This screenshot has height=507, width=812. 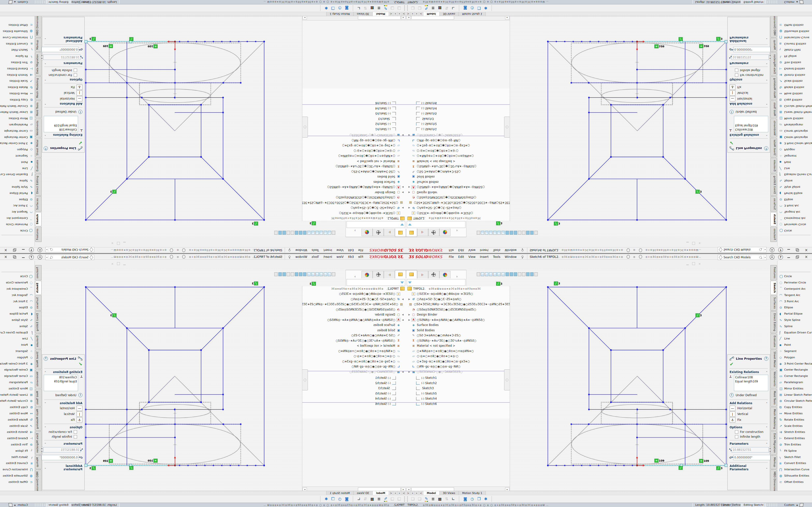 I want to click on flyout-tool: ⧈ Convert Entities, so click(x=17, y=463).